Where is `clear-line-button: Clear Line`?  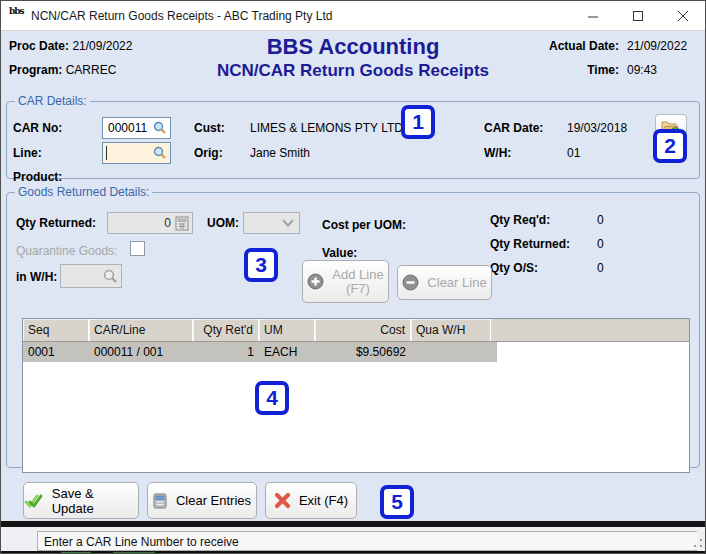
clear-line-button: Clear Line is located at coordinates (444, 282).